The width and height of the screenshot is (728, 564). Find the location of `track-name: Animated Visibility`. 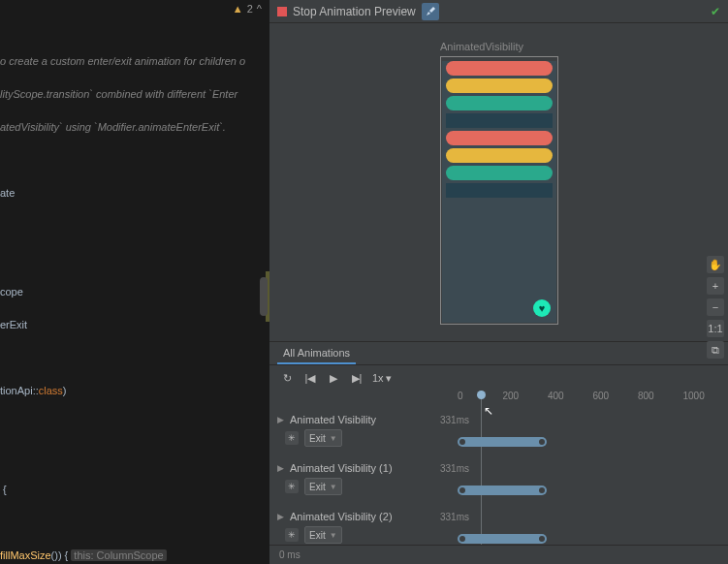

track-name: Animated Visibility is located at coordinates (333, 420).